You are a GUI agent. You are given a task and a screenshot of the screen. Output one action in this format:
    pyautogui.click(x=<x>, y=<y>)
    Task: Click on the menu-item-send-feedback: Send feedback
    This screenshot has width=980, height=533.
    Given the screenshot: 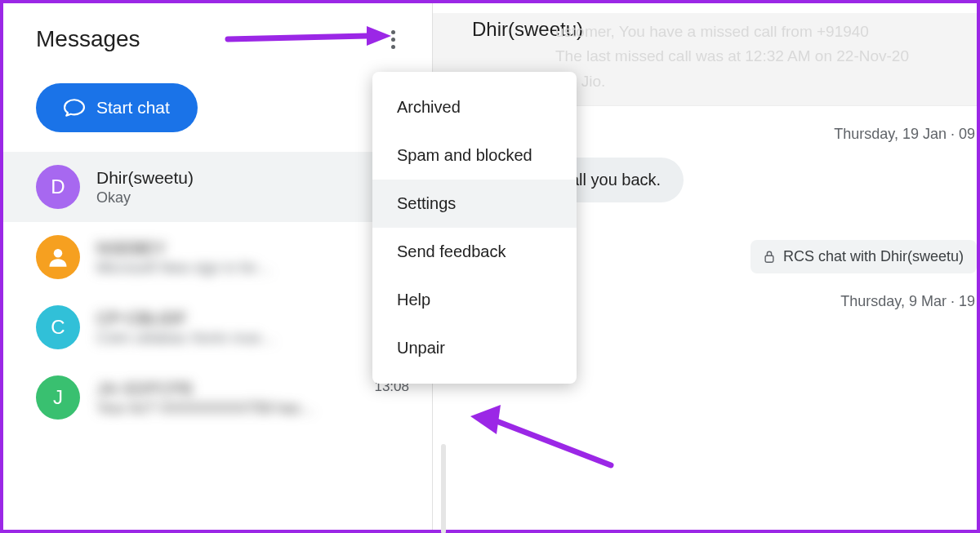 What is the action you would take?
    pyautogui.click(x=474, y=251)
    